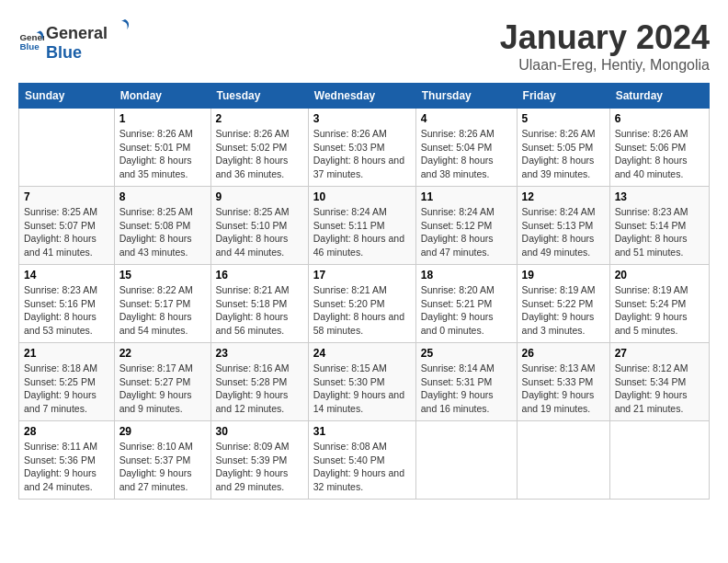  I want to click on calendar-cell: 4Sunrise: 8:26 AMSunset: 5:04 PMDaylight…, so click(466, 147).